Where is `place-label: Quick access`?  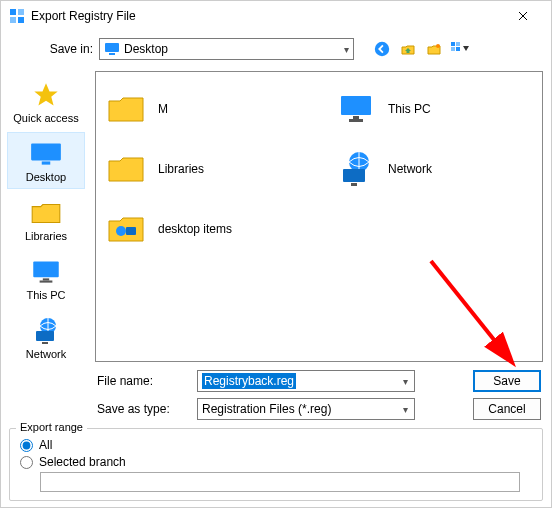
place-label: Quick access is located at coordinates (46, 118).